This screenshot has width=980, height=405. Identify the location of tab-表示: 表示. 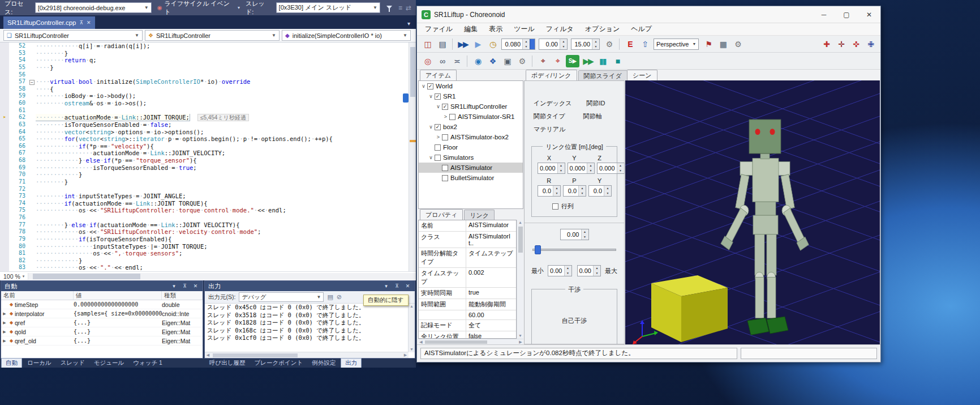
(496, 29).